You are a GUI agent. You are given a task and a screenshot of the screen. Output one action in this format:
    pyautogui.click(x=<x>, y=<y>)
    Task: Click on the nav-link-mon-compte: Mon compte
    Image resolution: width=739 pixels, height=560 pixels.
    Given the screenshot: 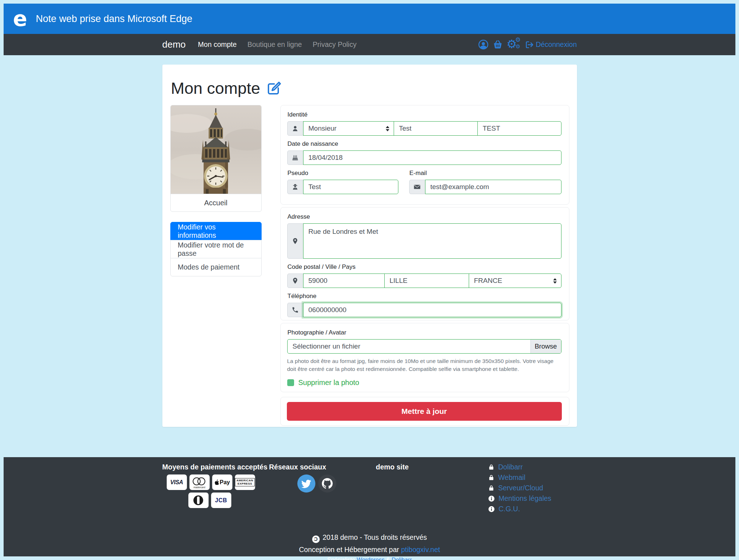 What is the action you would take?
    pyautogui.click(x=217, y=45)
    